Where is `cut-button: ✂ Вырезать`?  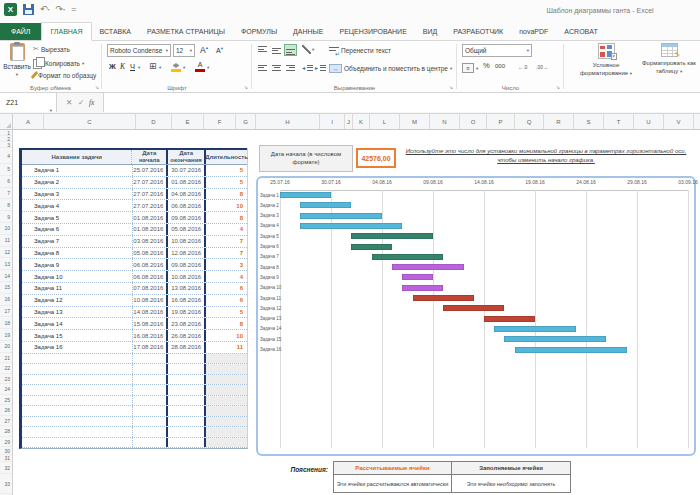 cut-button: ✂ Вырезать is located at coordinates (52, 49).